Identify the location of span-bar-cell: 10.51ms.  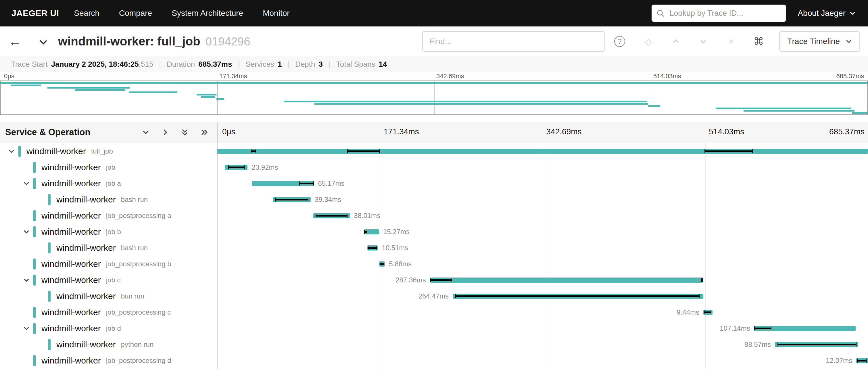
(542, 248).